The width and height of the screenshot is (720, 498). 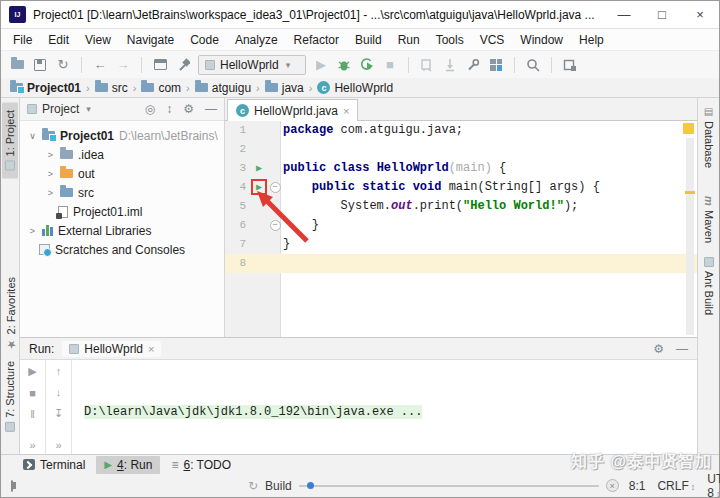 I want to click on tree-row-out: > out, so click(x=122, y=174).